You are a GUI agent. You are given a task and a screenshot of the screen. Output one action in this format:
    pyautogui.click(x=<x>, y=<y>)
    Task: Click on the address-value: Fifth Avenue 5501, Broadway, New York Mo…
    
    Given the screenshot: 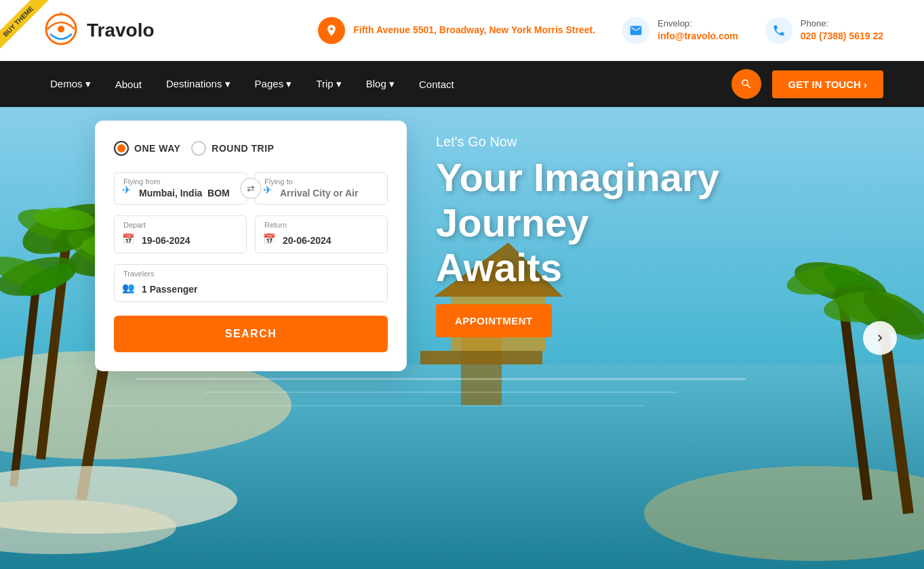 What is the action you would take?
    pyautogui.click(x=475, y=30)
    